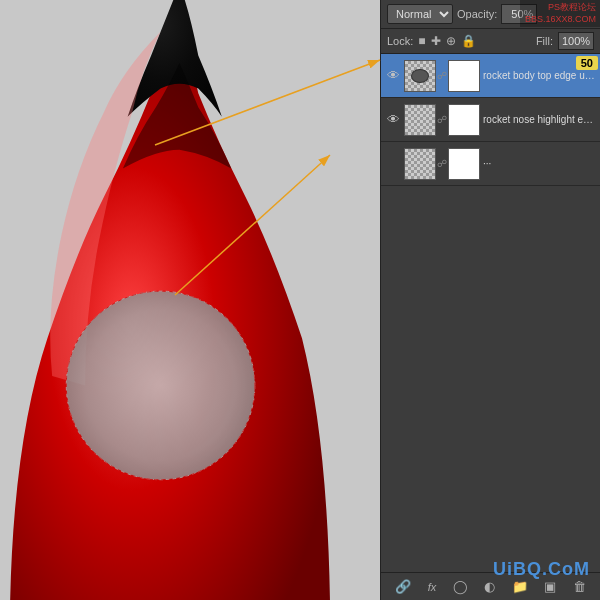 This screenshot has height=600, width=600. I want to click on blend-mode-select: Normal, so click(420, 14).